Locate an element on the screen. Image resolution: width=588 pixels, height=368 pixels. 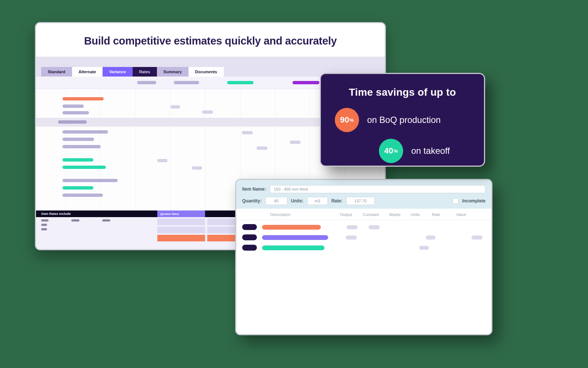
col-constant: Constant is located at coordinates (376, 215).